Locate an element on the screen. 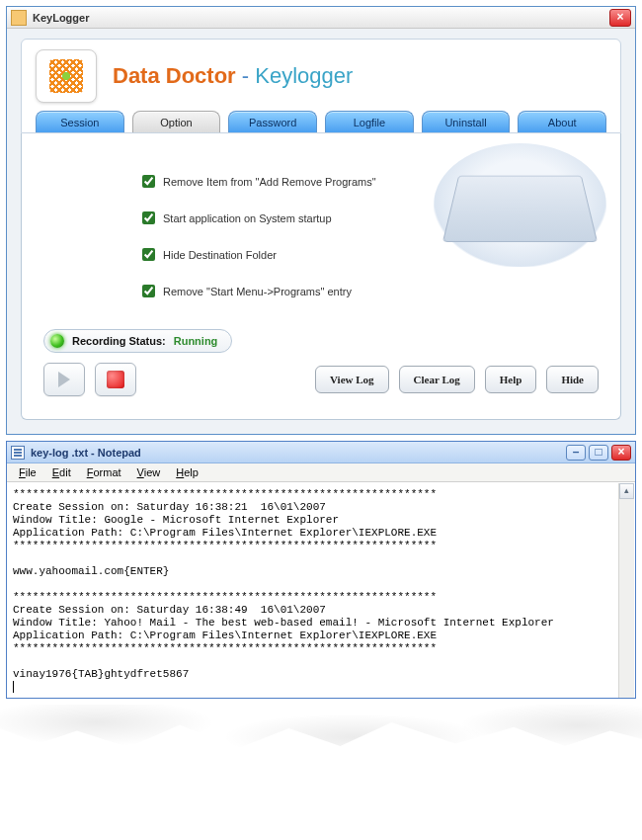 This screenshot has height=840, width=642. brand-row: Data Doctor - Keylogger is located at coordinates (321, 81).